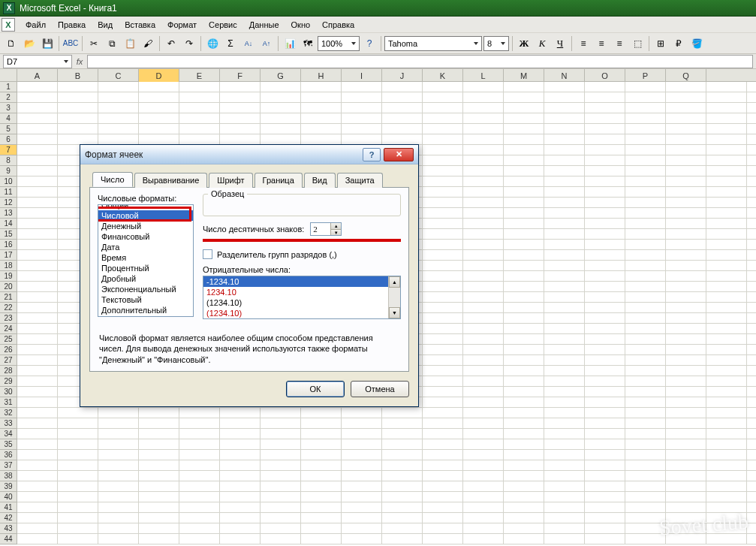 Image resolution: width=756 pixels, height=546 pixels. Describe the element at coordinates (148, 44) in the screenshot. I see `format-painter-button: 🖌` at that location.